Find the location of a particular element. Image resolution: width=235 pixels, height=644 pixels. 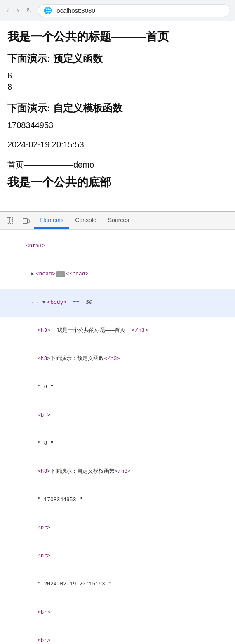

h3-section2-tag: <h3>下面演示：自定义模板函数</h3> is located at coordinates (118, 471).